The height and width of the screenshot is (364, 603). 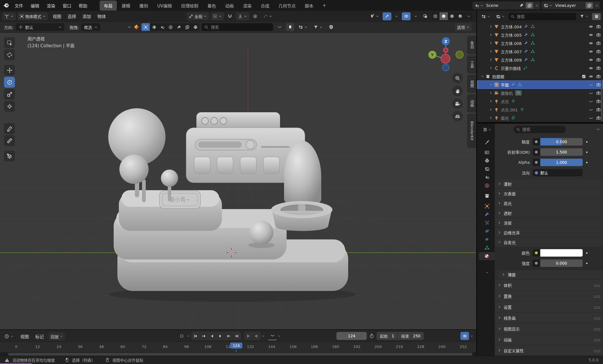 I want to click on outliner-item-point-light: 点光, so click(x=540, y=101).